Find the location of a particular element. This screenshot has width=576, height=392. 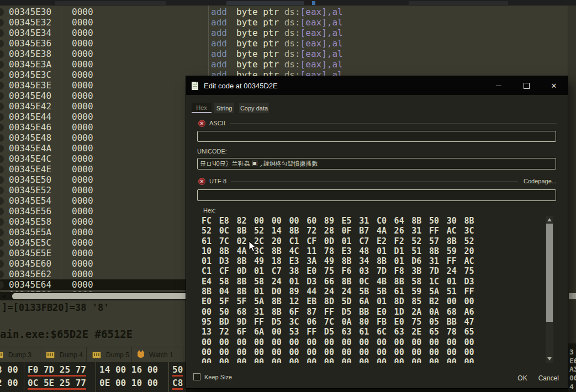

minimize-button is located at coordinates (499, 86).